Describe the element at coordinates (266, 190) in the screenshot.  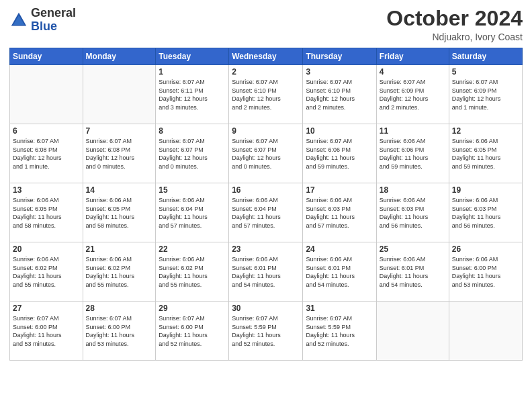
I see `day-number: 16` at that location.